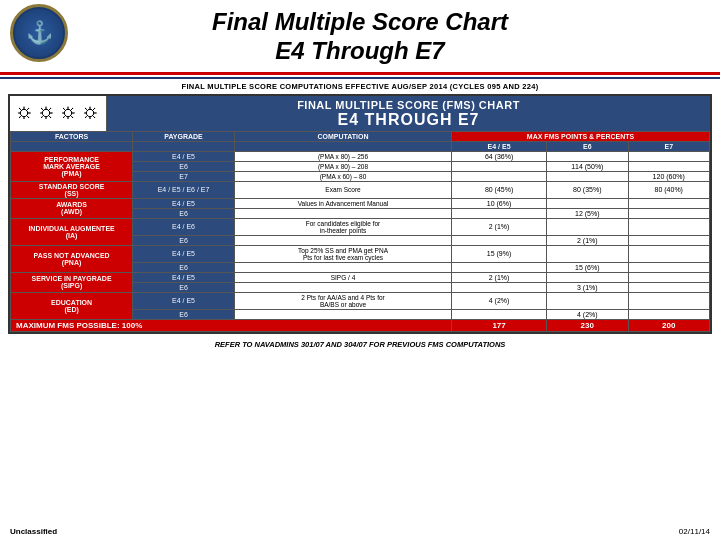  Describe the element at coordinates (669, 176) in the screenshot. I see `e7-value: 120 (60%)` at that location.